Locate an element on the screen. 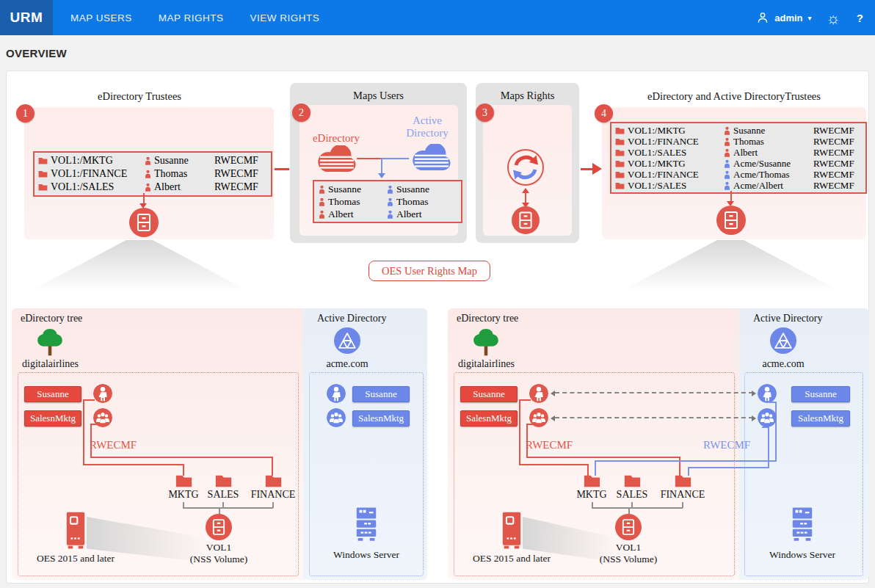  trustee-row: VOL1:/MKTG Acme/Susanne RWECMF is located at coordinates (738, 163).